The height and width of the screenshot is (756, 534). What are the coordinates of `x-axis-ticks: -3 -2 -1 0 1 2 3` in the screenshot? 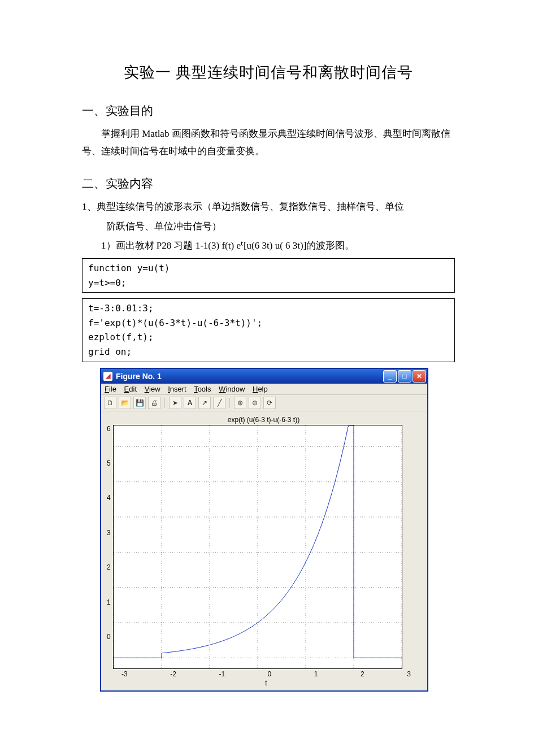 It's located at (266, 674).